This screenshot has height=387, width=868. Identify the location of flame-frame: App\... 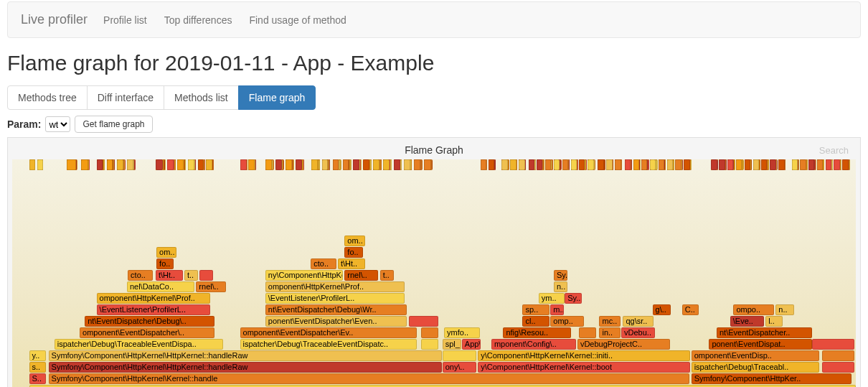
(471, 345).